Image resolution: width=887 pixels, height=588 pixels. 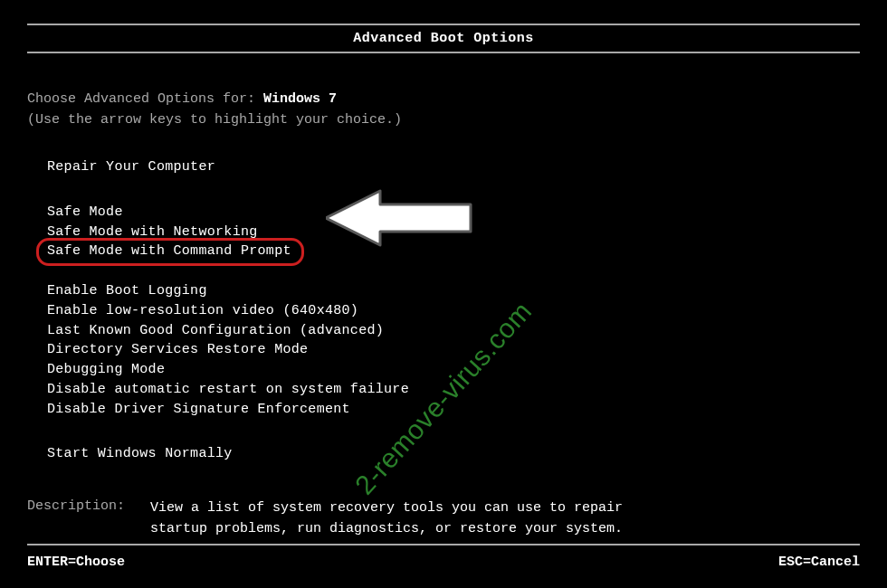 I want to click on menu-group-repair: Repair Your Computer, so click(x=453, y=167).